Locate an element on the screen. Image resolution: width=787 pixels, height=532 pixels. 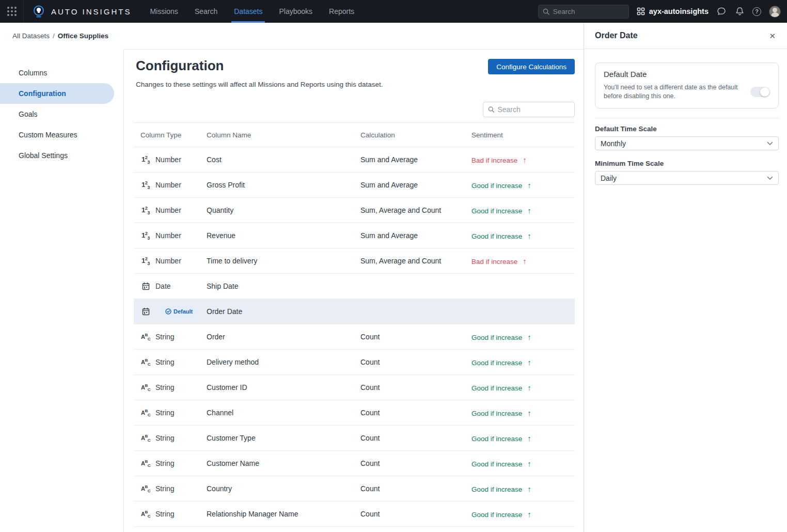
default-time-scale-value: Monthly is located at coordinates (613, 144).